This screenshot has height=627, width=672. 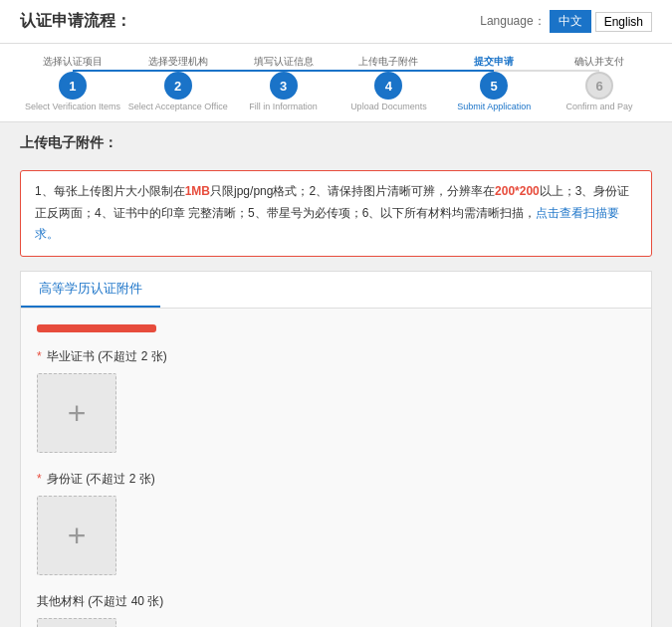 I want to click on tab-diploma: 高等学历认证附件, so click(x=91, y=290).